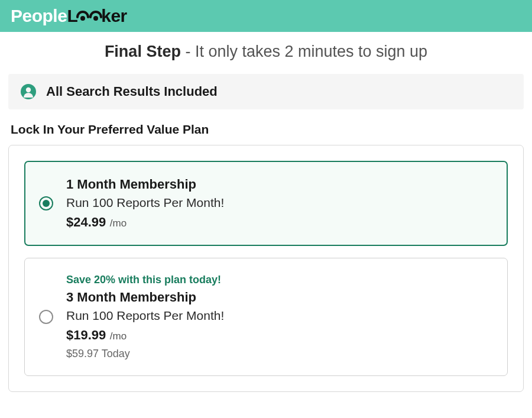 This screenshot has width=532, height=418. Describe the element at coordinates (280, 203) in the screenshot. I see `plan-body: 1 Month Membership Run 100 Reports Per M…` at that location.